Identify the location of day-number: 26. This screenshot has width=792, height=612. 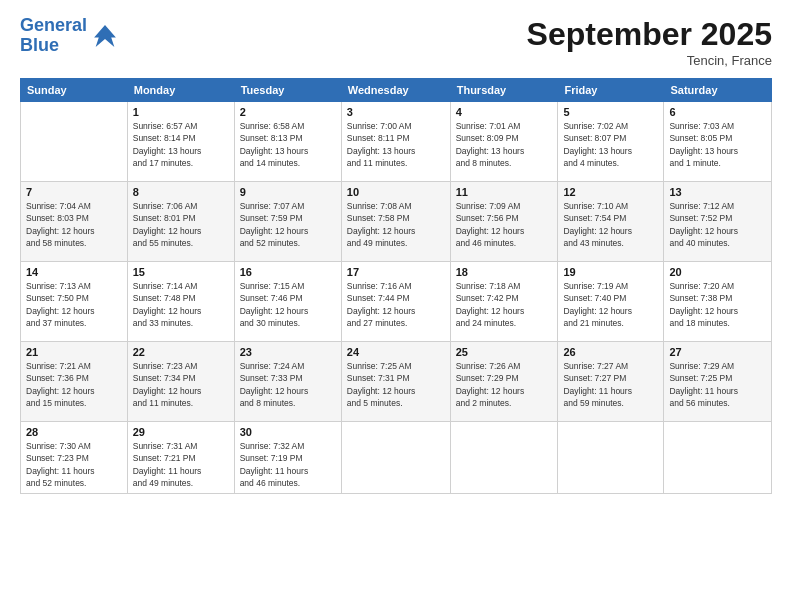
(610, 352).